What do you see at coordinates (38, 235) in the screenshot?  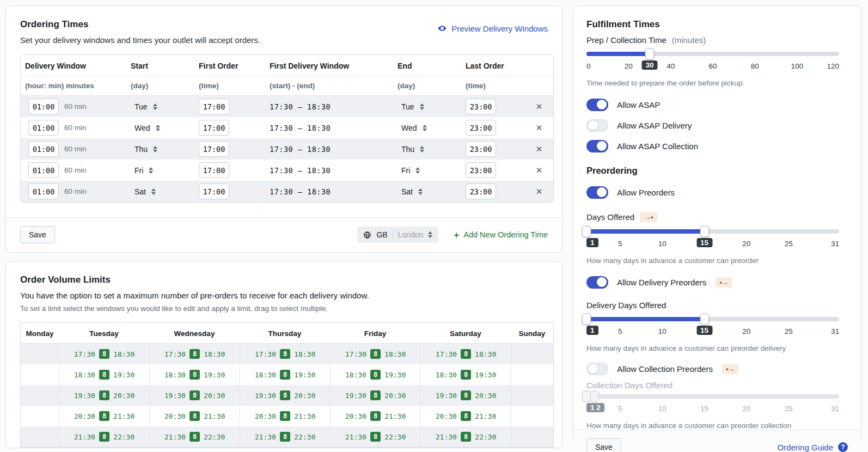 I see `ordering-save-button: Save` at bounding box center [38, 235].